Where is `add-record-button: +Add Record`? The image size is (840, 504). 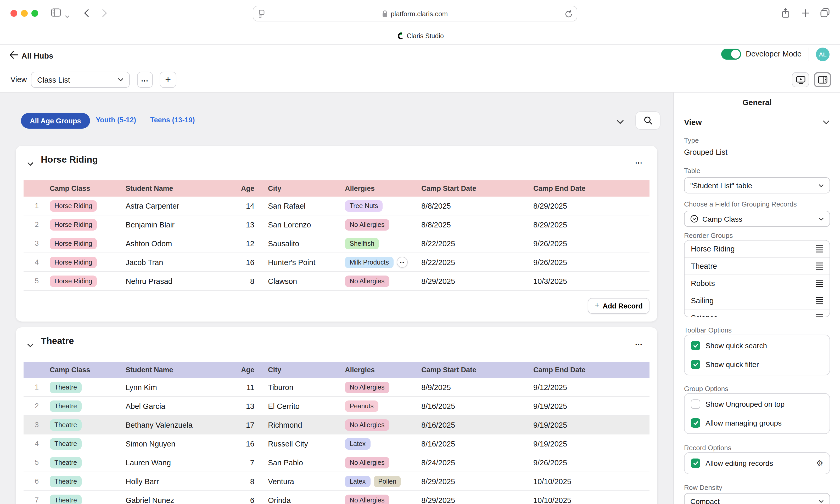 add-record-button: +Add Record is located at coordinates (619, 306).